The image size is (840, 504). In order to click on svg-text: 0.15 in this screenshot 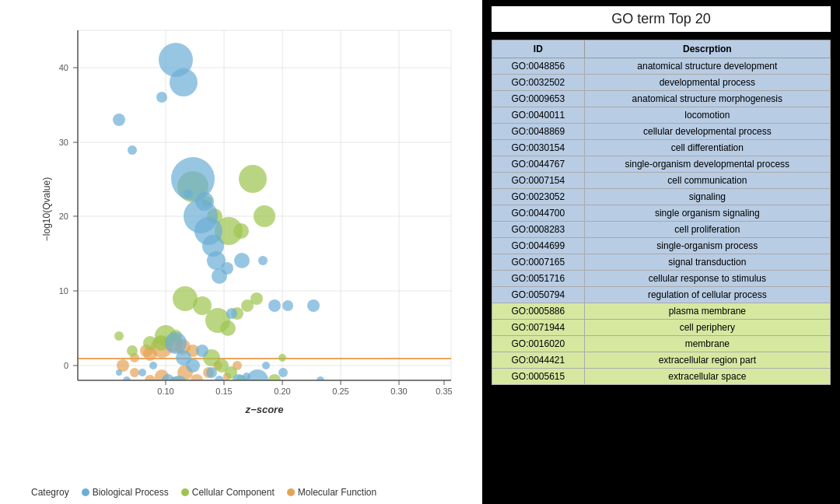, I will do `click(224, 391)`.